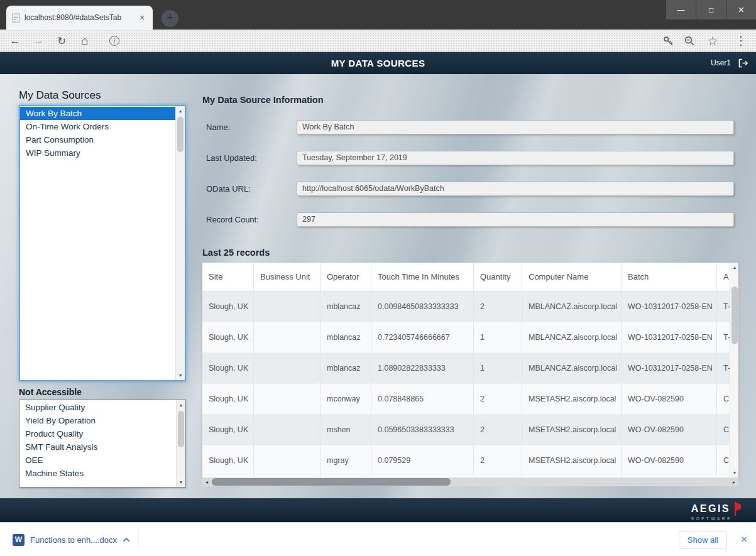  Describe the element at coordinates (142, 18) in the screenshot. I see `tab-close-icon: ×` at that location.